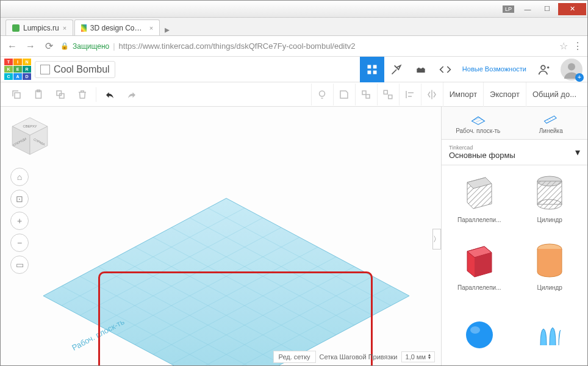 The image size is (588, 366). I want to click on shape-sphere, so click(479, 334).